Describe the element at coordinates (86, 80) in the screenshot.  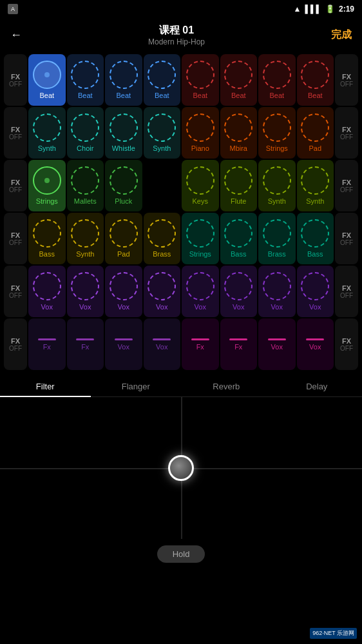
I see `pad-beat-2: Beat` at that location.